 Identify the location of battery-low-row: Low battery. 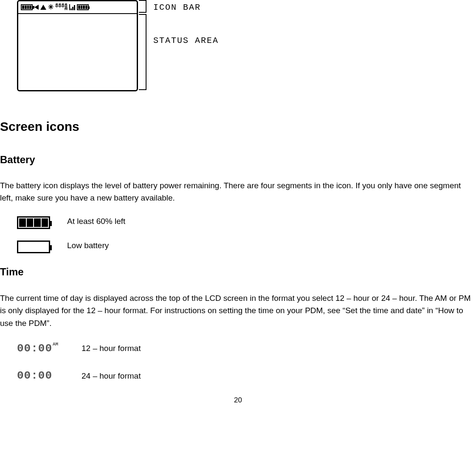
(246, 246).